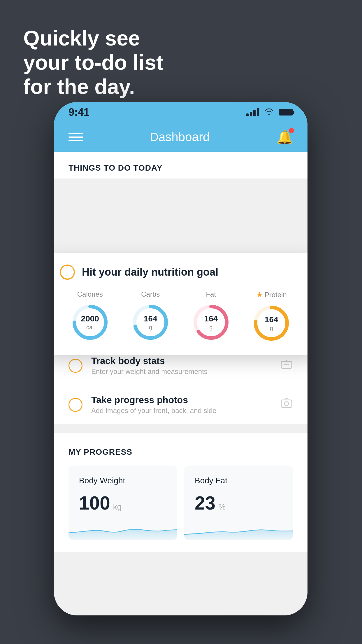 This screenshot has height=644, width=362. Describe the element at coordinates (181, 492) in the screenshot. I see `progress-section: MY PROGRESS Body Weight 100 kg` at that location.